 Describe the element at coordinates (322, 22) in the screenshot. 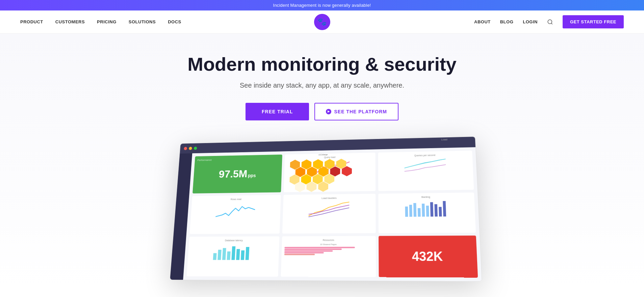

I see `logo-icon: 🐾` at that location.